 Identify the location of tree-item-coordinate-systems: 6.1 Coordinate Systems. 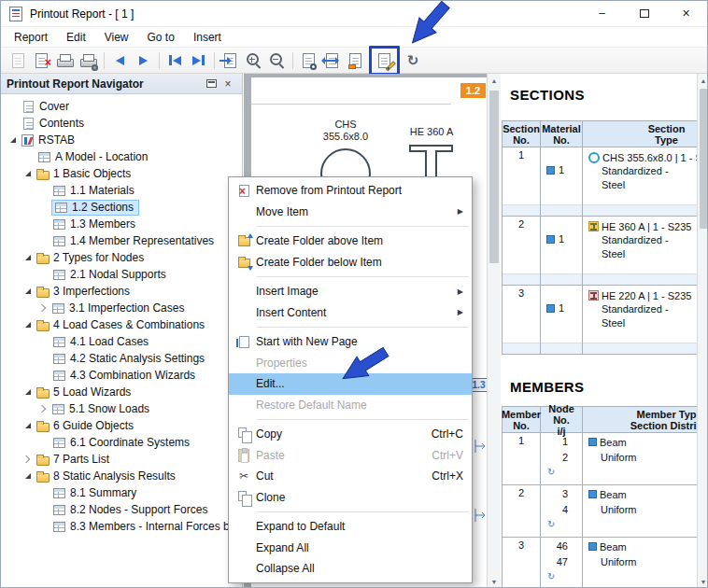
(121, 442).